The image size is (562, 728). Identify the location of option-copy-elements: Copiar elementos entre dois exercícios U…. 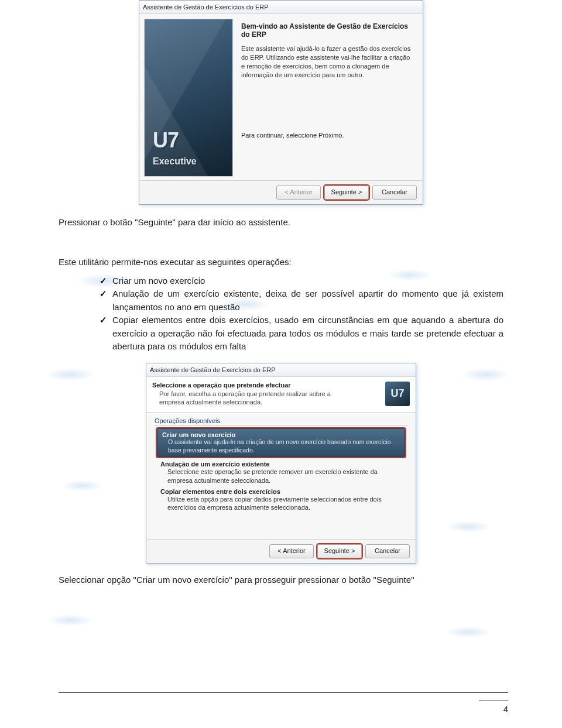
(281, 500).